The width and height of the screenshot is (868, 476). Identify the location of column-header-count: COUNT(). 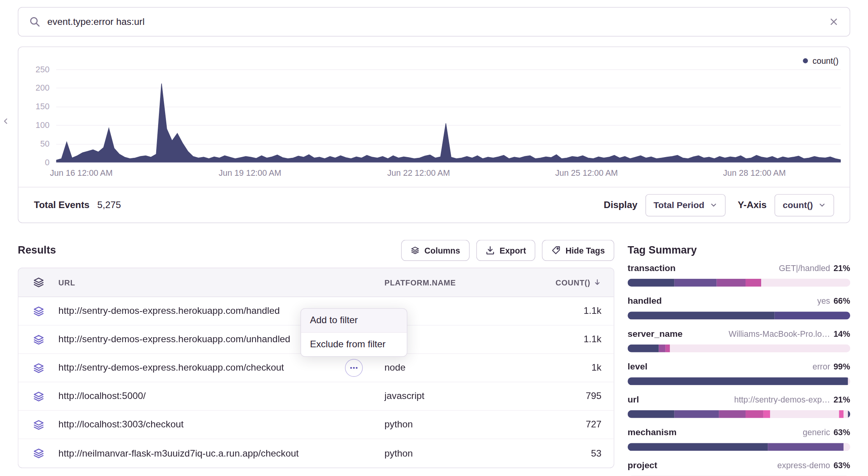
(566, 282).